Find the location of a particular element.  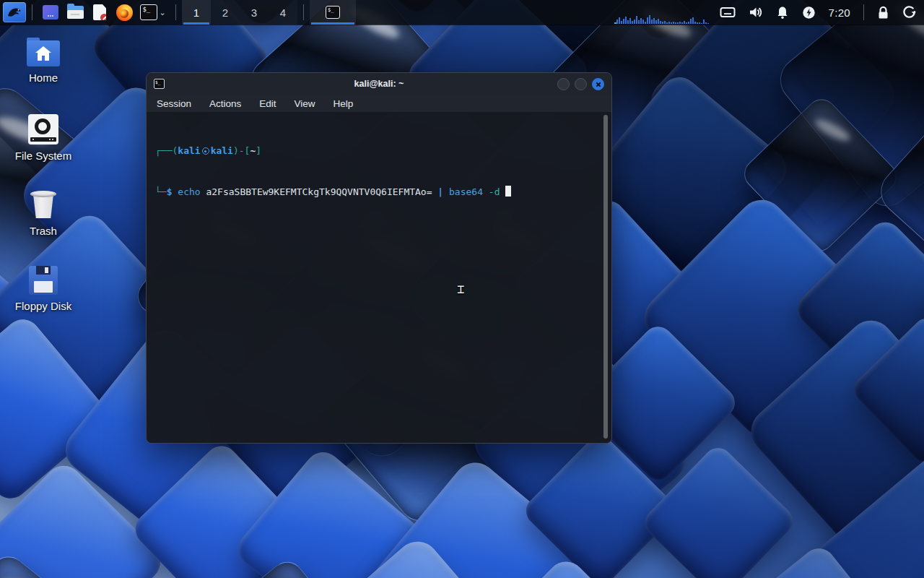

workspace-2: 2 is located at coordinates (225, 12).